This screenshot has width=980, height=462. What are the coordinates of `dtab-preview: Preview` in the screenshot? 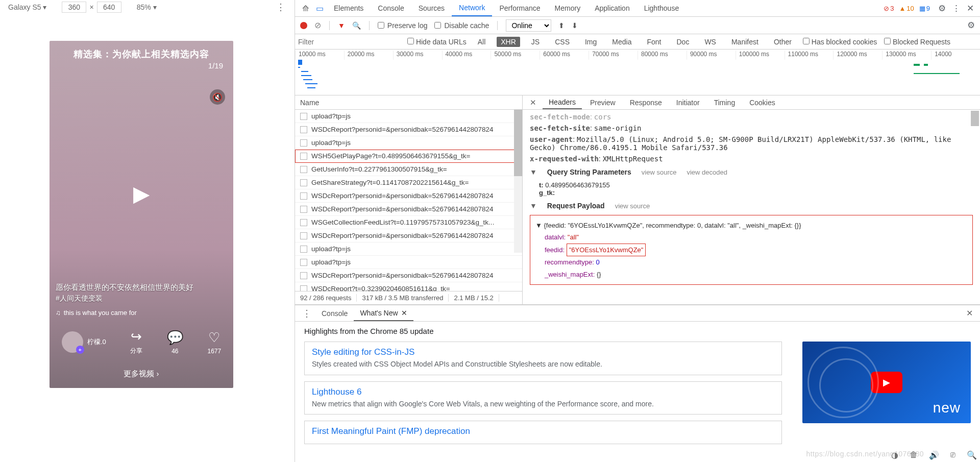 It's located at (603, 102).